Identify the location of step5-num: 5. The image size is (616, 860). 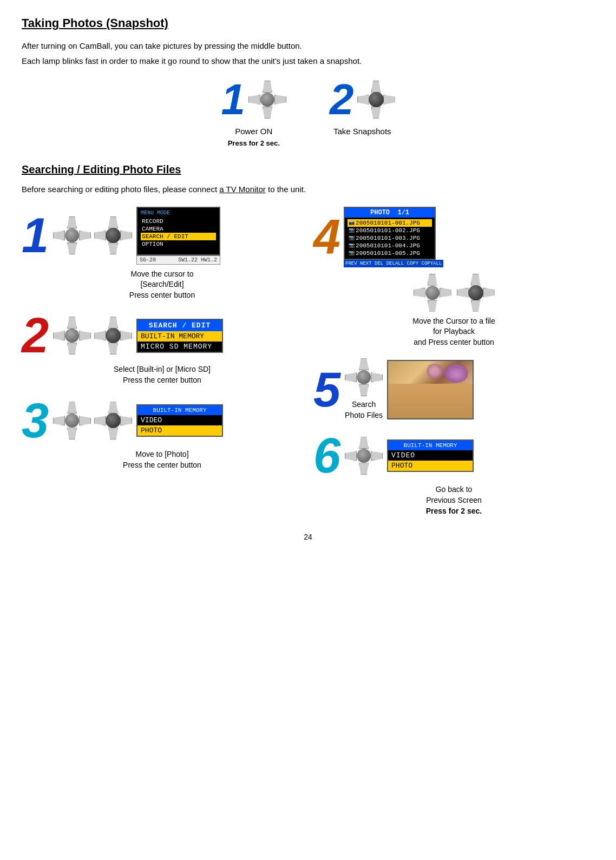
(327, 390).